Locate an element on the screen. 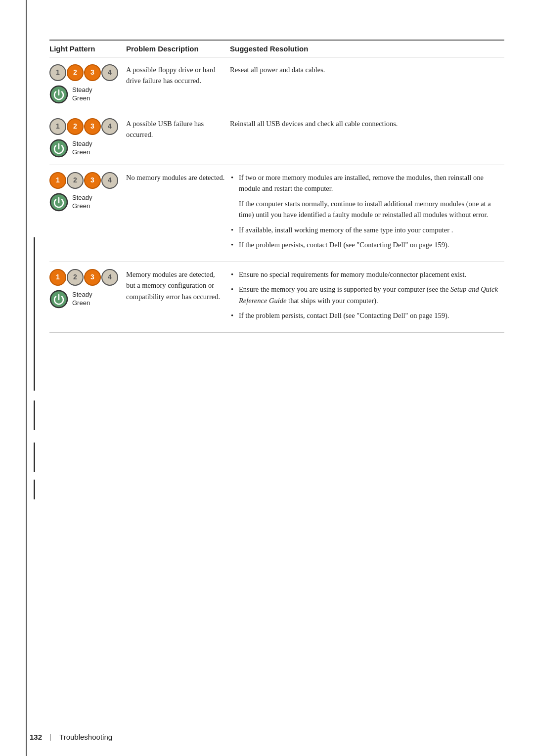 Image resolution: width=534 pixels, height=756 pixels. led-4-3: 3 is located at coordinates (92, 277).